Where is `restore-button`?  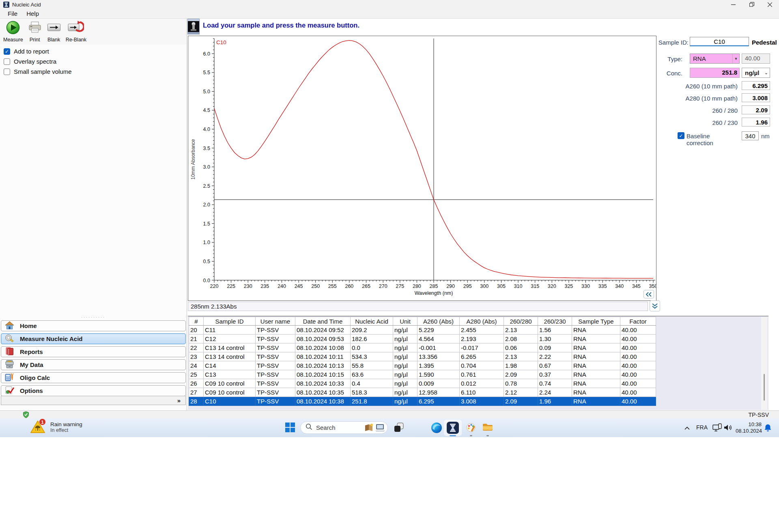 restore-button is located at coordinates (751, 4).